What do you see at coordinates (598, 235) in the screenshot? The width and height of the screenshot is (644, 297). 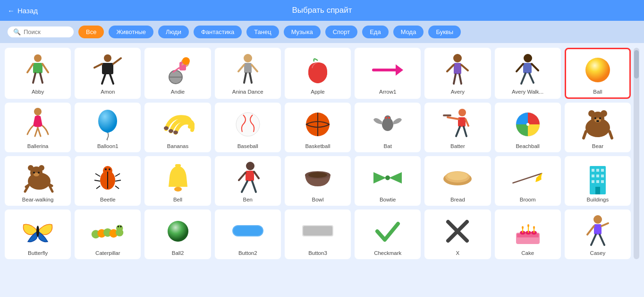 I see `sprite-card: Casey` at bounding box center [598, 235].